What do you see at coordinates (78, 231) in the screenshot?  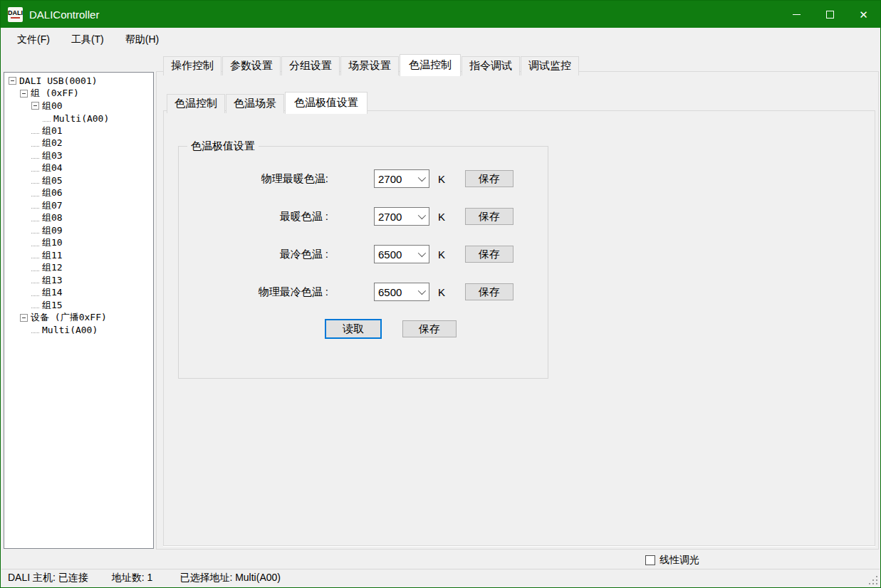 I see `tree-node: 组09` at bounding box center [78, 231].